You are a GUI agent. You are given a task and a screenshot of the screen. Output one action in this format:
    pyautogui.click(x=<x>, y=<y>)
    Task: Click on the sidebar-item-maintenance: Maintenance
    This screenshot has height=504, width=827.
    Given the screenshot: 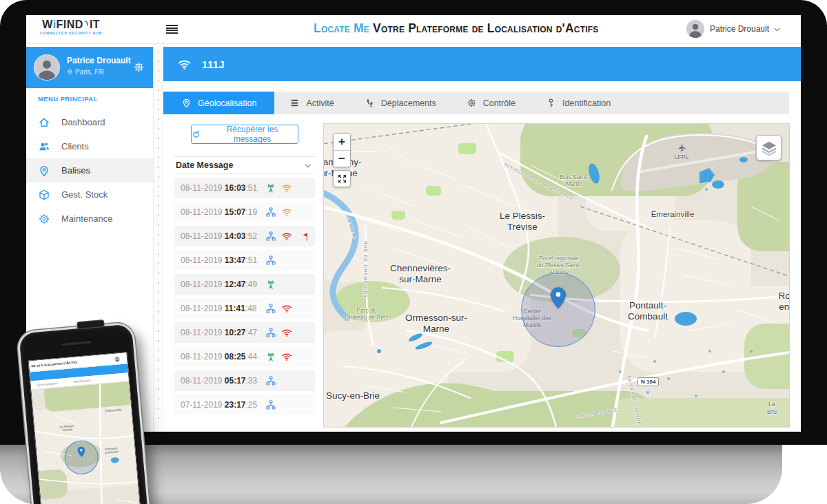 What is the action you would take?
    pyautogui.click(x=90, y=219)
    